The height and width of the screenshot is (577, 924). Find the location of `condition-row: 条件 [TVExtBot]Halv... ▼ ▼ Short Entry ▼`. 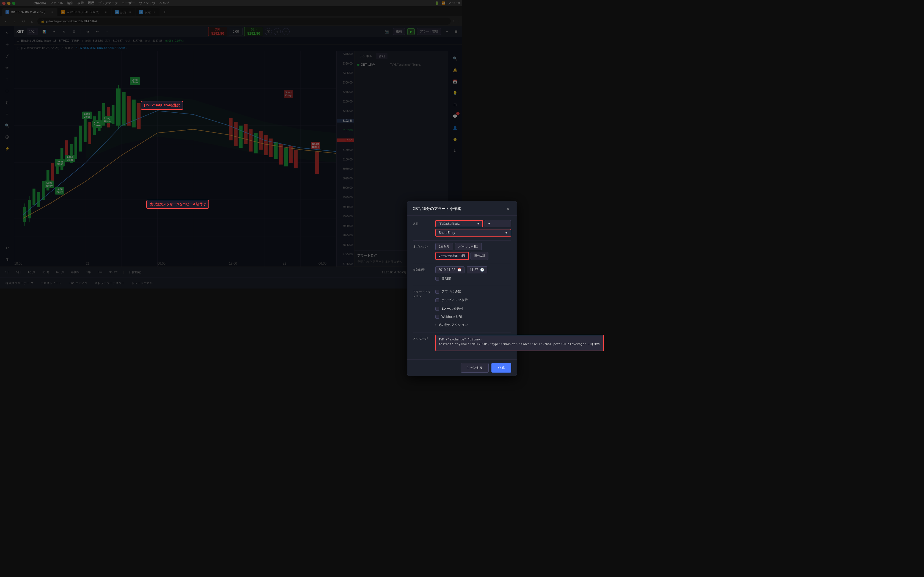

condition-row: 条件 [TVExtBot]Halv... ▼ ▼ Short Entry ▼ is located at coordinates (438, 228).